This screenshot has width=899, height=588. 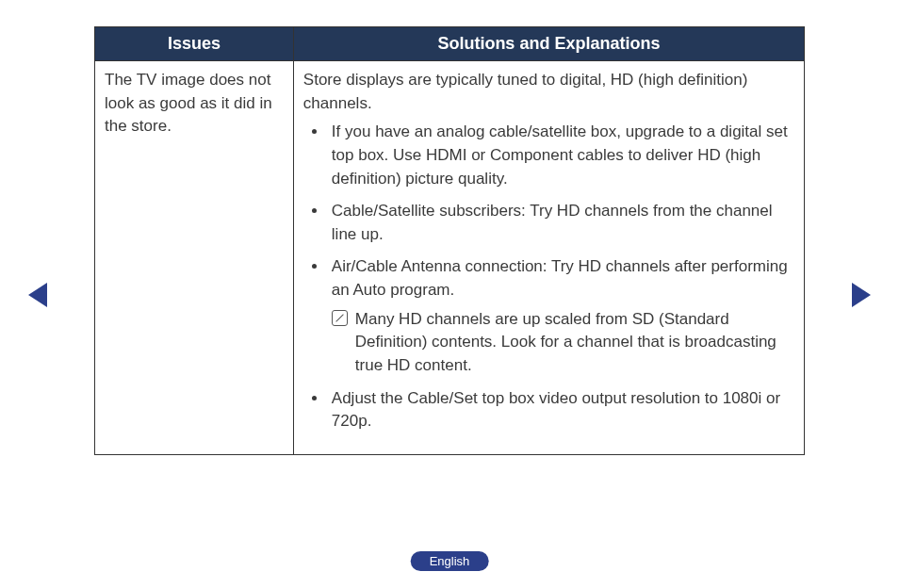 I want to click on note-row: Many HD channels are up scaled from SD (…, so click(x=564, y=343).